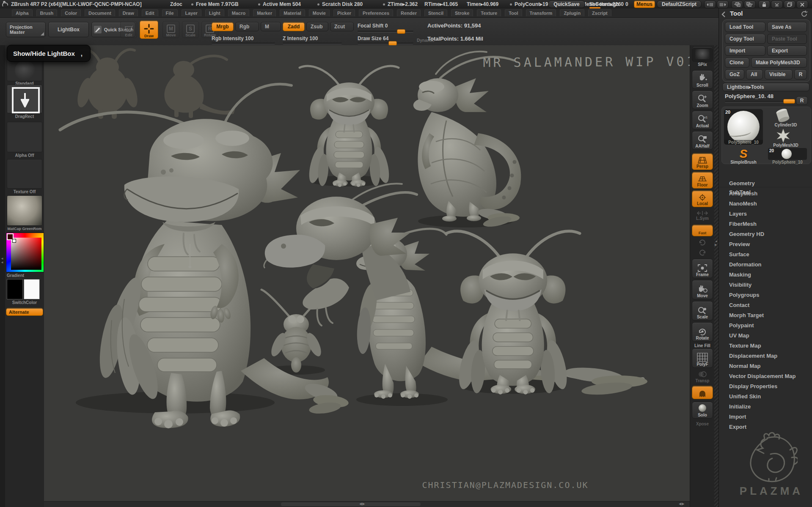 The width and height of the screenshot is (812, 507). Describe the element at coordinates (15, 289) in the screenshot. I see `main-color-swatch` at that location.